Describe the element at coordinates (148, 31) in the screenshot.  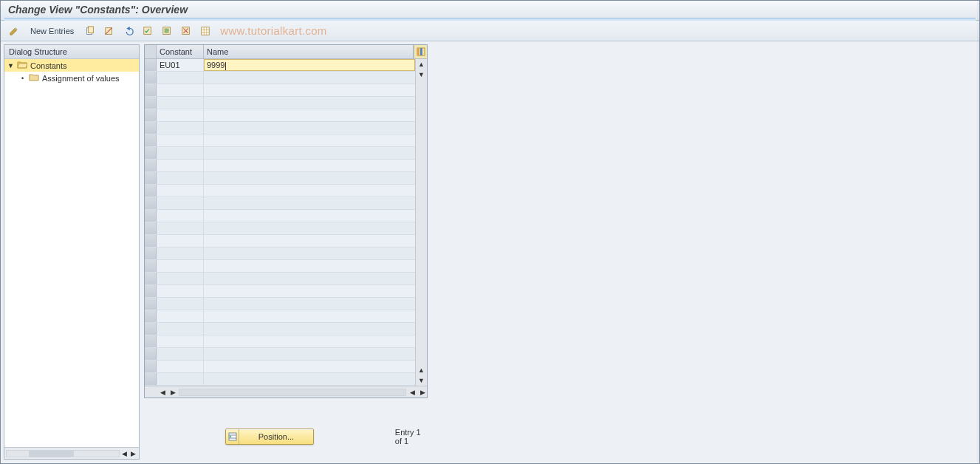
I see `select-all-icon` at that location.